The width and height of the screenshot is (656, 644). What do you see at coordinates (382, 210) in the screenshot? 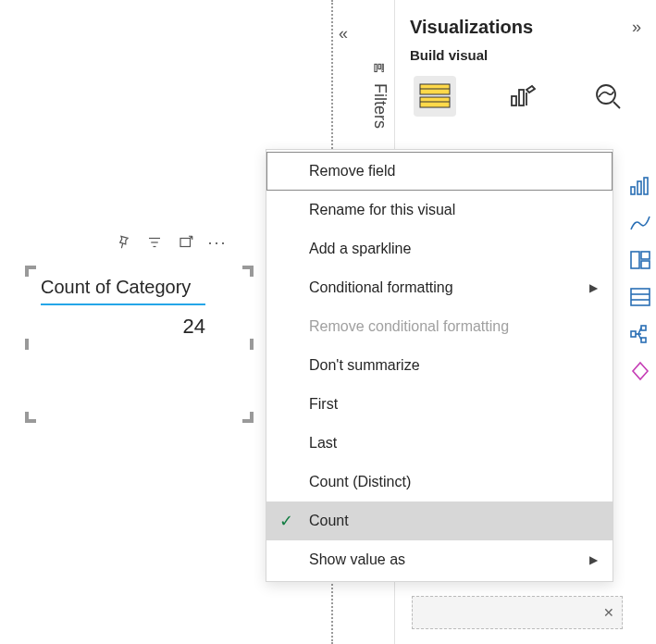
I see `menu-label: Rename for this visual` at bounding box center [382, 210].